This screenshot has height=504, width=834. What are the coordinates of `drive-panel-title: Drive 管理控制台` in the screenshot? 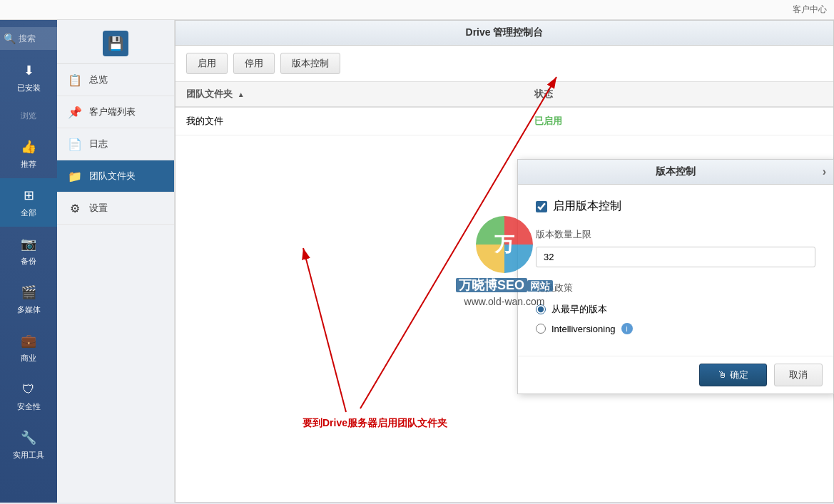 It's located at (505, 32).